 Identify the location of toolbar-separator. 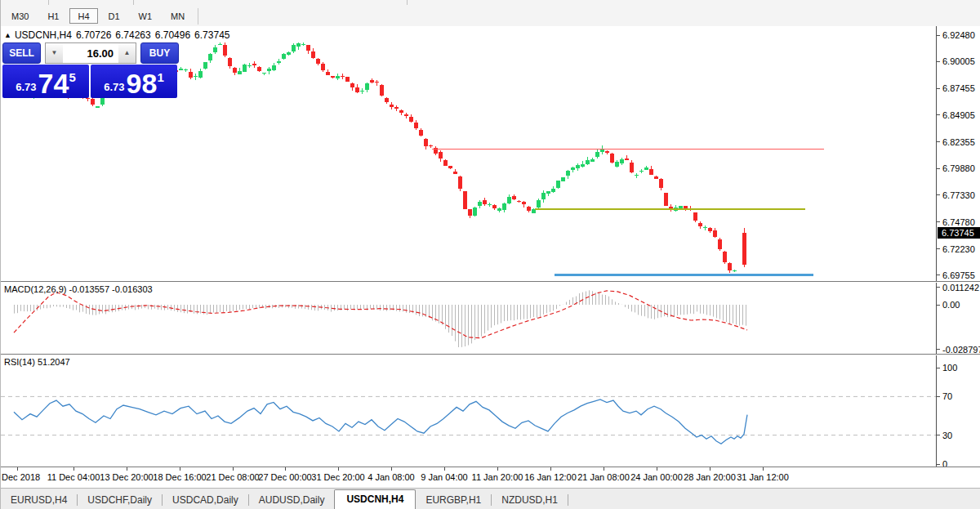
(198, 16).